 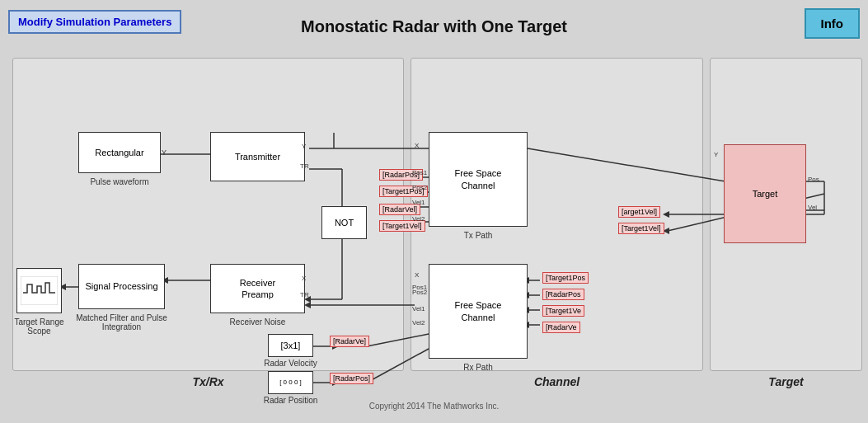 I want to click on signal-proc-label: Matched Filter and Pulse Integration, so click(x=122, y=322).